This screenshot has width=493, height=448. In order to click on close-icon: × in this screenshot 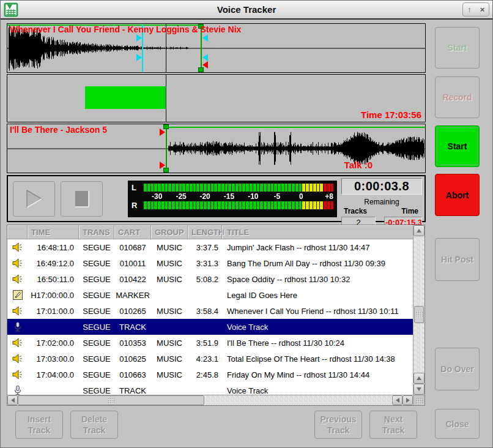, I will do `click(482, 10)`.